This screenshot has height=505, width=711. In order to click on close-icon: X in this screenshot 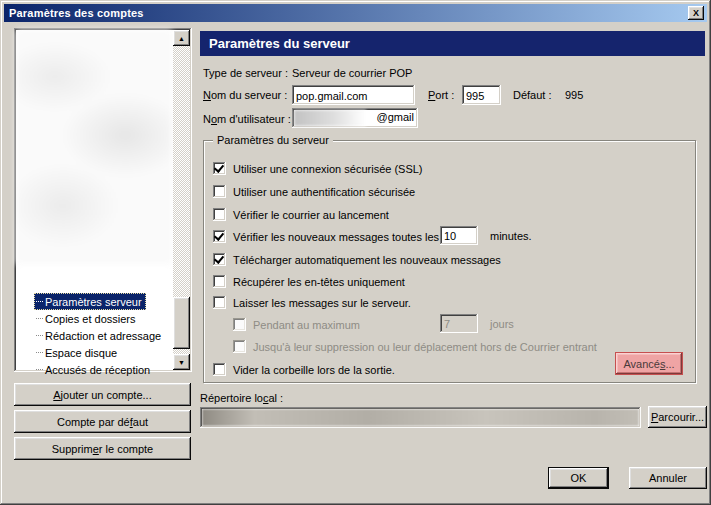, I will do `click(696, 13)`.